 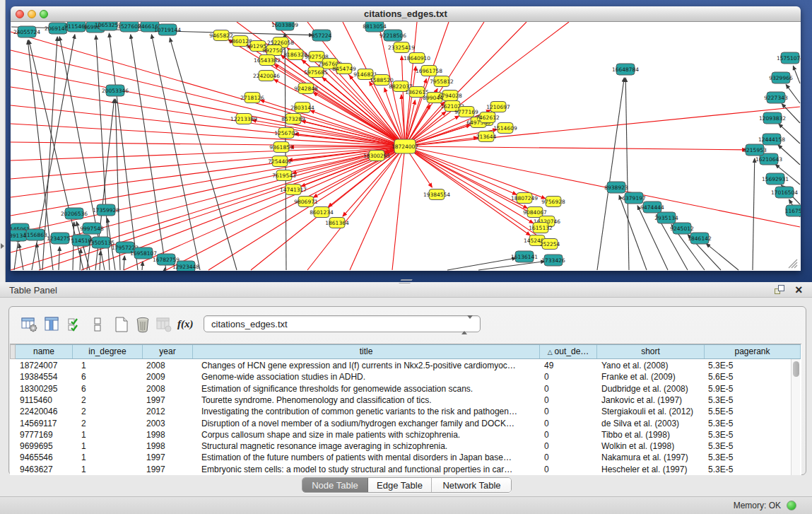 What do you see at coordinates (755, 389) in the screenshot?
I see `table-cell: 5.9E-5` at bounding box center [755, 389].